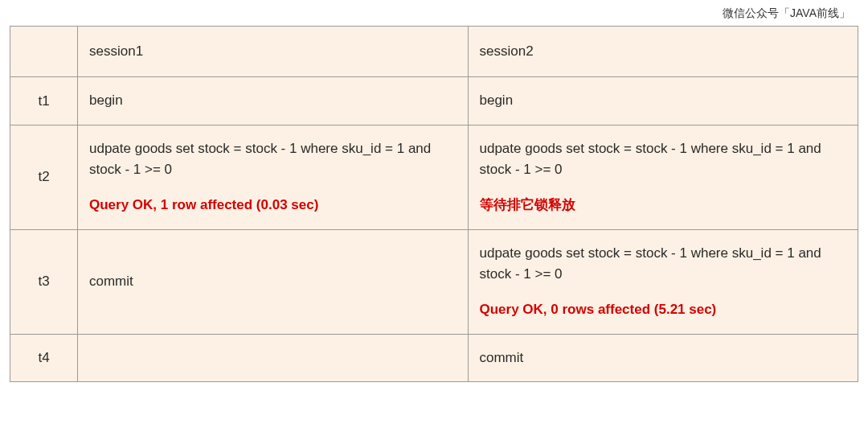  I want to click on result-text: Query OK, 0 rows affected (5.21 sec), so click(664, 310).